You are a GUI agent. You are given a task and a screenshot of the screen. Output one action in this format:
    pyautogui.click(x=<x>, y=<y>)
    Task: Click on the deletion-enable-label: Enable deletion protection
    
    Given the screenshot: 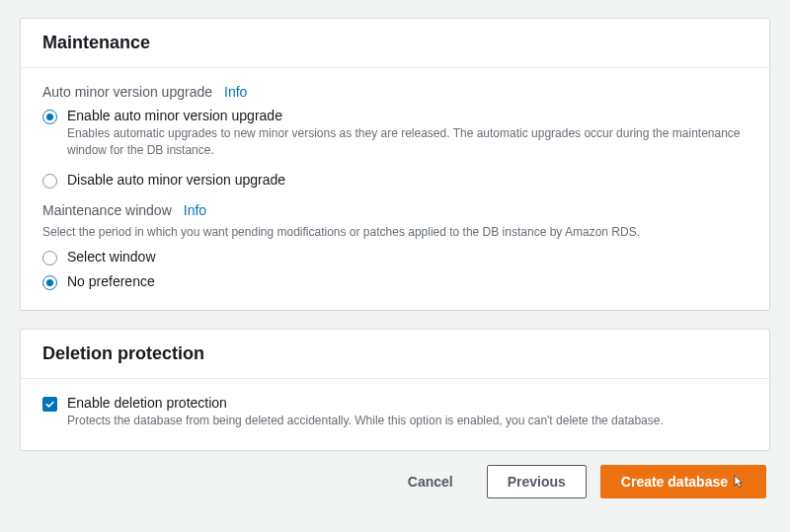 What is the action you would take?
    pyautogui.click(x=407, y=403)
    